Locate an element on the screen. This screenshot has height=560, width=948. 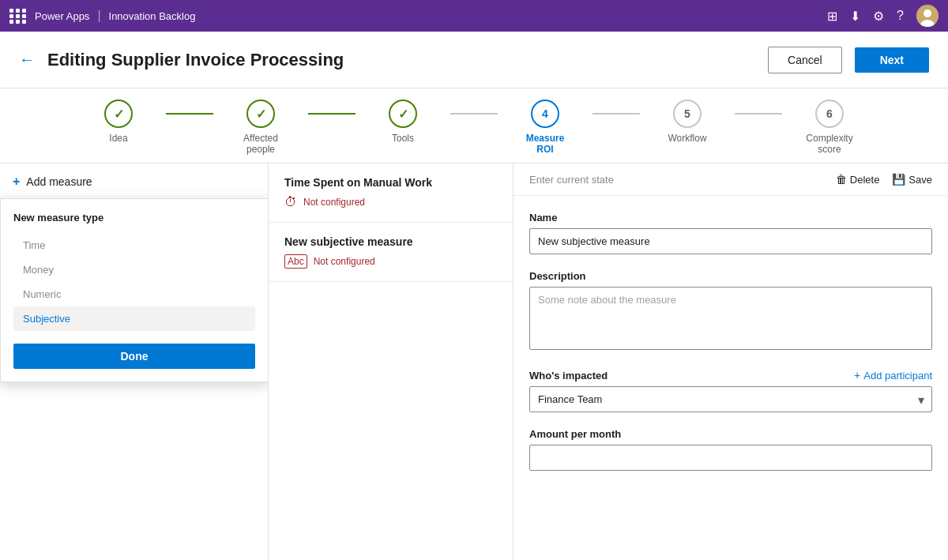
delete-label: Delete is located at coordinates (865, 180).